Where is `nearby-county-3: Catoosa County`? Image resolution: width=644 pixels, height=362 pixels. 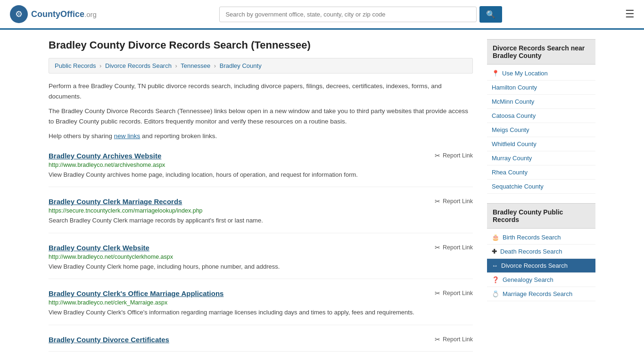
nearby-county-3: Catoosa County is located at coordinates (541, 116).